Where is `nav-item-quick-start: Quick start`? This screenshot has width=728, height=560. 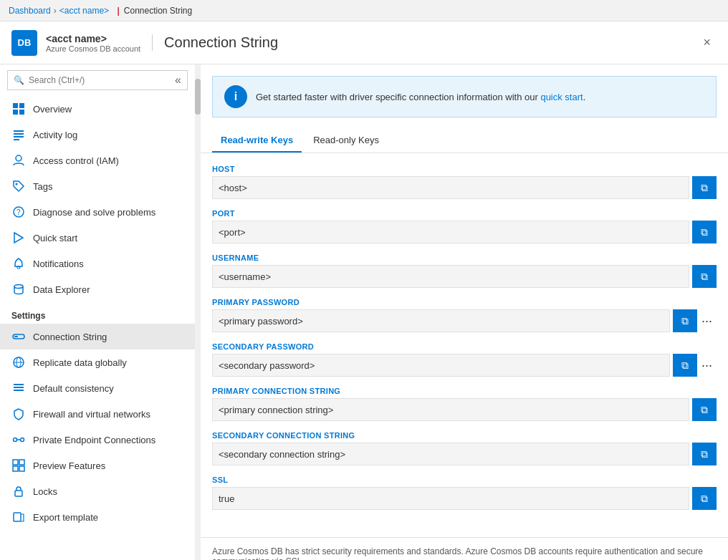
nav-item-quick-start: Quick start is located at coordinates (97, 238).